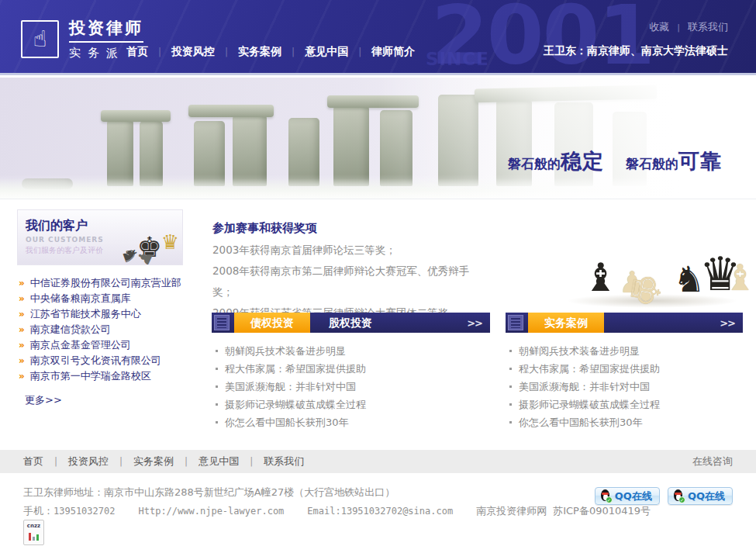 This screenshot has height=560, width=756. I want to click on news-item-label: 美国派濒海舰：并非针对中国, so click(585, 387).